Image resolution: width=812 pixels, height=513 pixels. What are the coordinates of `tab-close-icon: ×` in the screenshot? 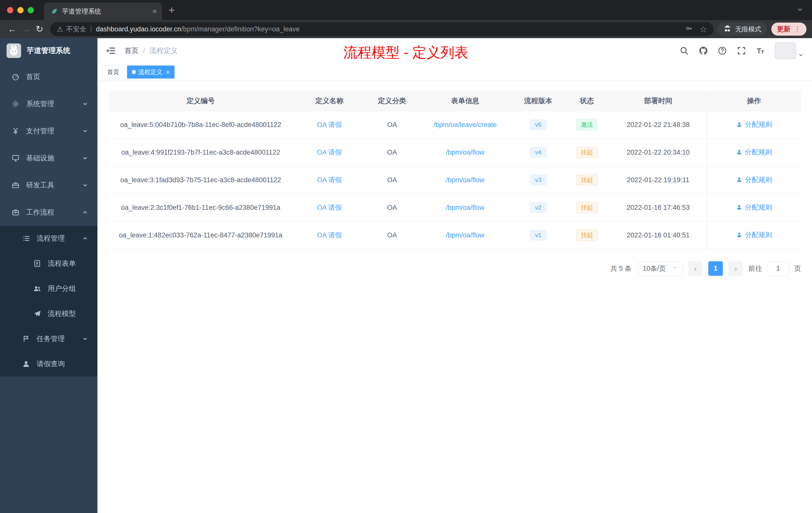 It's located at (154, 11).